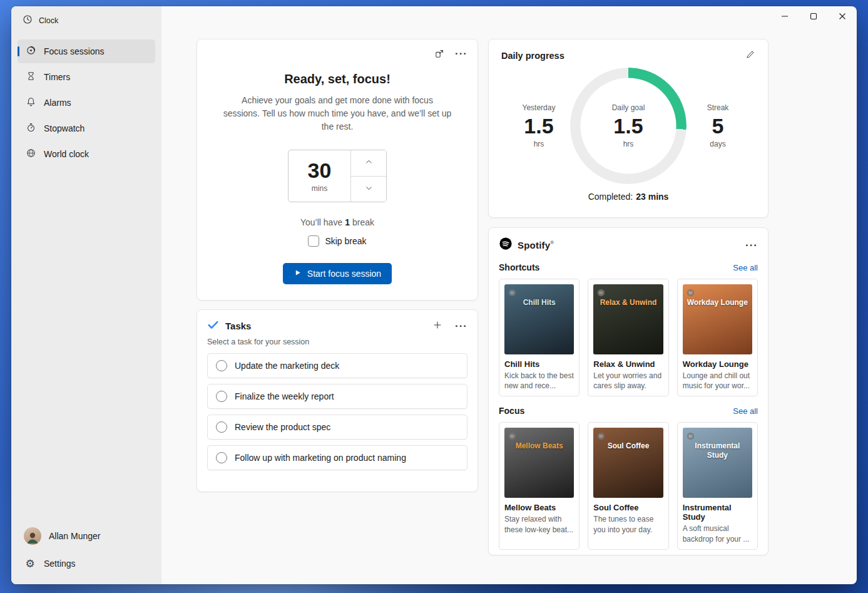 The image size is (868, 593). What do you see at coordinates (86, 154) in the screenshot?
I see `sidebar-item-world-clock: World clock` at bounding box center [86, 154].